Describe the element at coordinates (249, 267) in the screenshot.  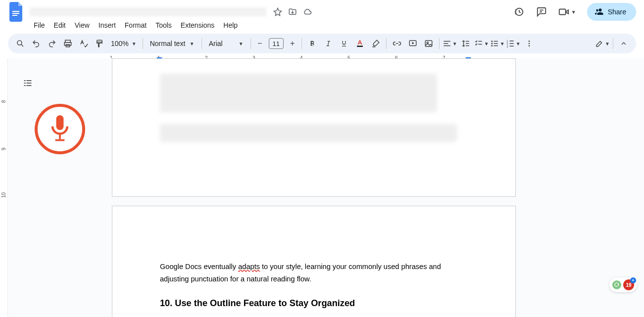
I see `spellcheck-flagged-word: adapts` at that location.